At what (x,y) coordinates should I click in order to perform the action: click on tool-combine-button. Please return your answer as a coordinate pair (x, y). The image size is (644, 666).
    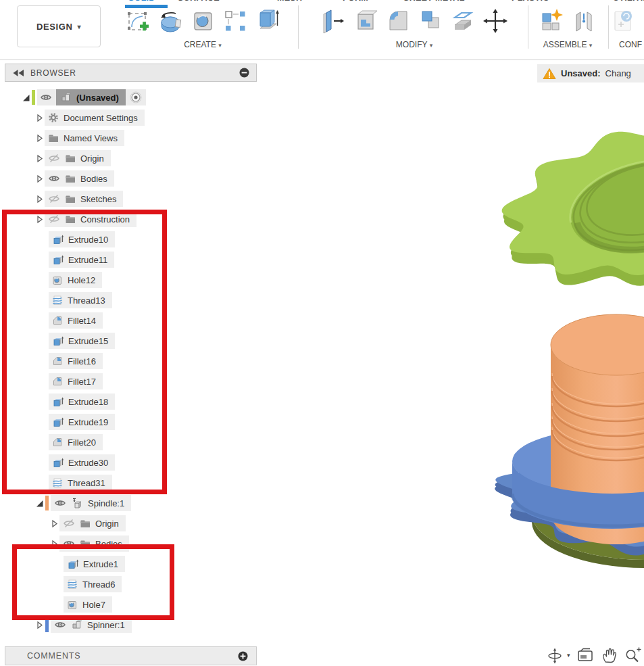
    Looking at the image, I should click on (430, 21).